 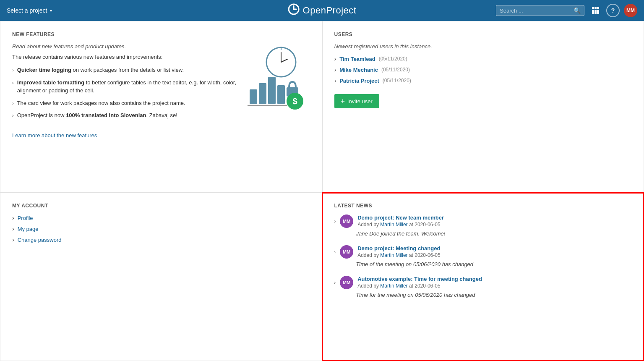 I want to click on my-page-link: My page, so click(x=28, y=229).